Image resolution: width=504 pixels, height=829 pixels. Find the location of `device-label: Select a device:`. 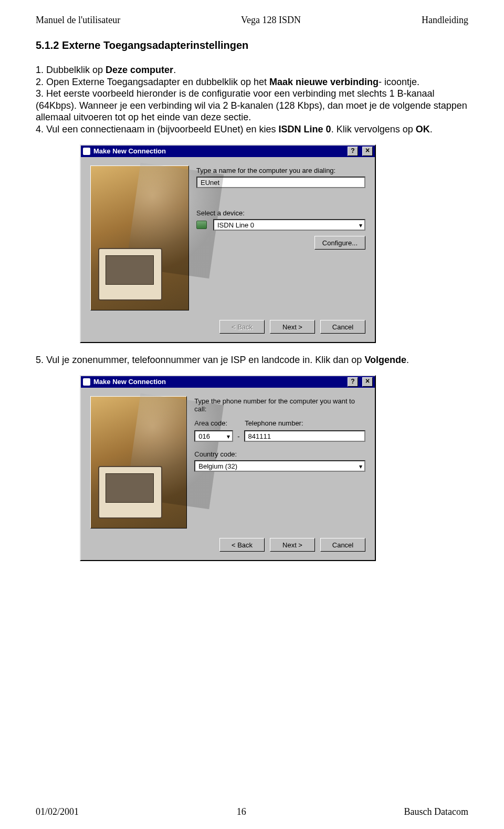

device-label: Select a device: is located at coordinates (281, 213).